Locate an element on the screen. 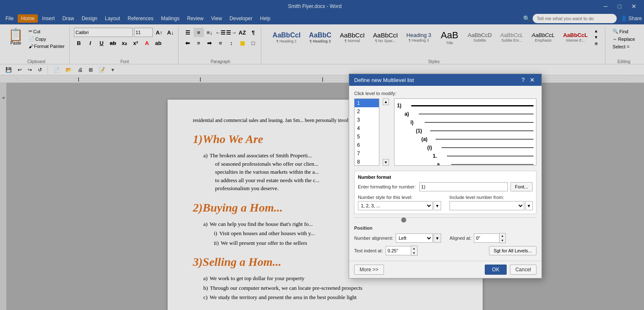 This screenshot has height=310, width=644. level-scroll-up: ▲ is located at coordinates (386, 102).